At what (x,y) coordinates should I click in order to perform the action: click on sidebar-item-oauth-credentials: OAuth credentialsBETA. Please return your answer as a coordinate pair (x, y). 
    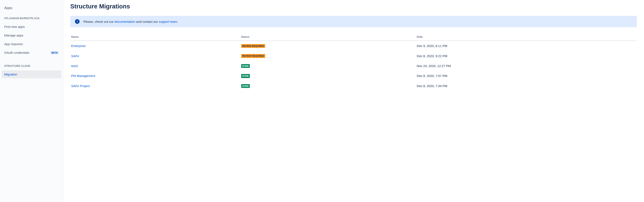
    Looking at the image, I should click on (32, 53).